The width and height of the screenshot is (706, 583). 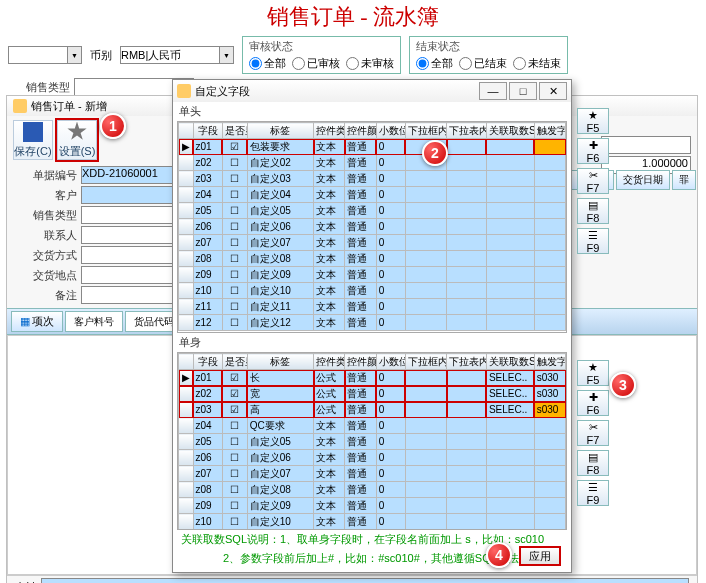 I want to click on f7-button-b: ✂F7, so click(x=593, y=433).